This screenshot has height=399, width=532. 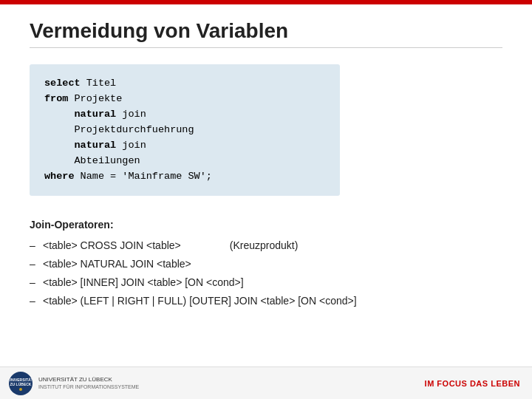 I want to click on join-item-4: <table> (LEFT | RIGHT | FULL) [OUTER] JO…, so click(x=200, y=301).